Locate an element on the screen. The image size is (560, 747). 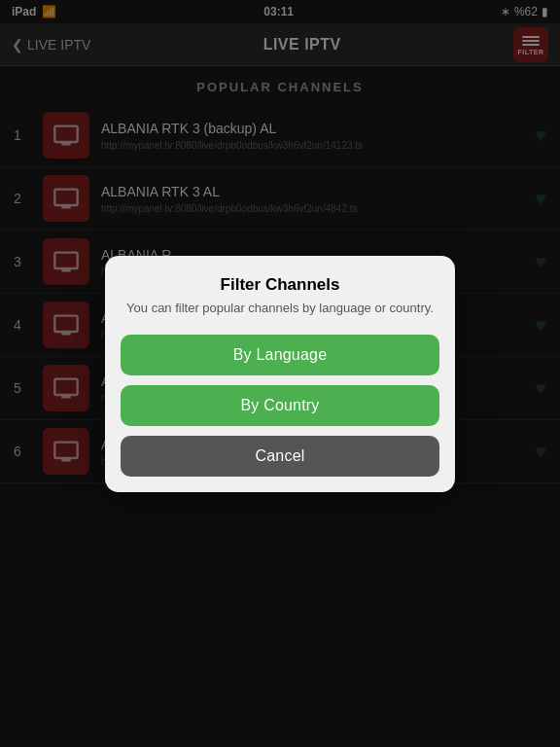
modal-subtitle: You can filter popular channels by langu… is located at coordinates (280, 307).